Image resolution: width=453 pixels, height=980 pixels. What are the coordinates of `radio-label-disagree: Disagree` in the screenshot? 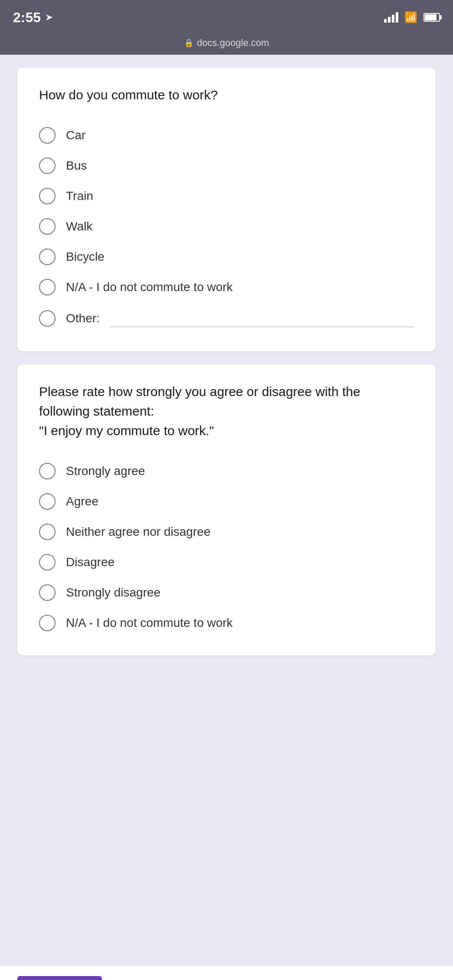 It's located at (90, 562).